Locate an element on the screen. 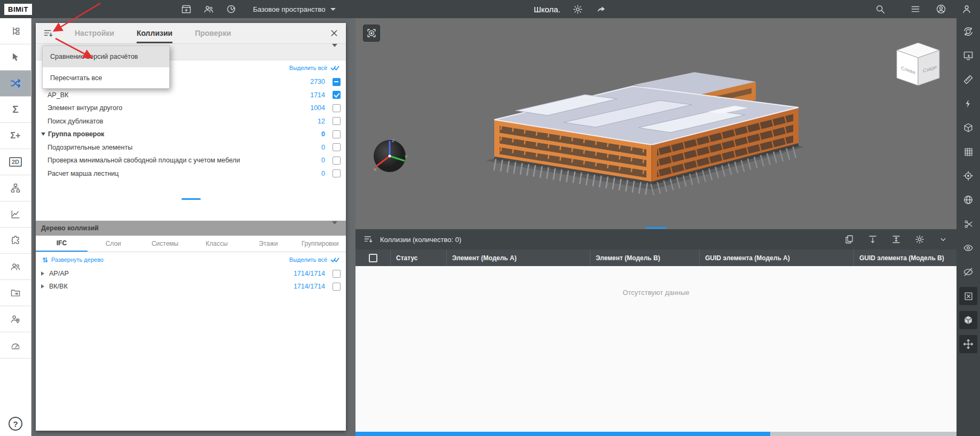 This screenshot has height=436, width=980. sum-add-icon: Σ+ is located at coordinates (15, 136).